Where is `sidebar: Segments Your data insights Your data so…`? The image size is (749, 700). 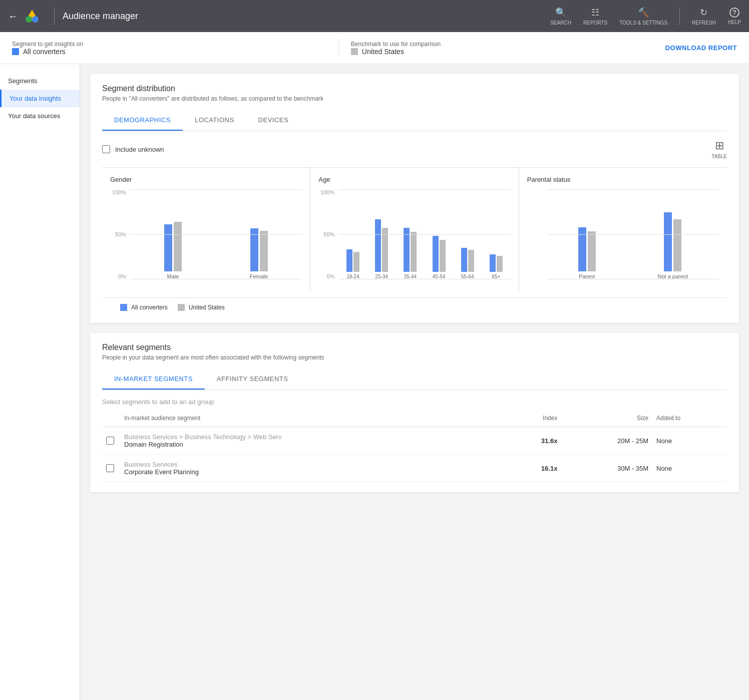
sidebar: Segments Your data insights Your data so… is located at coordinates (40, 382).